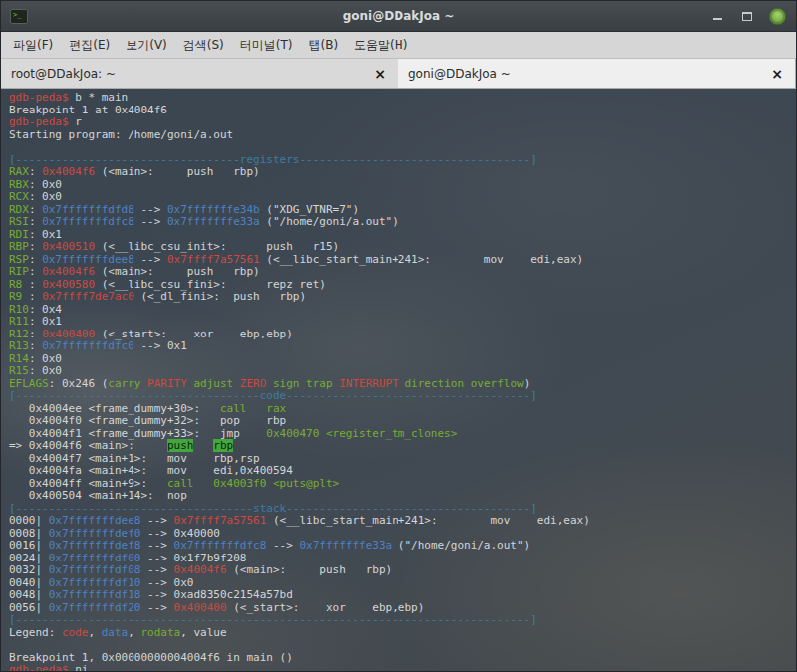 Image resolution: width=797 pixels, height=672 pixels. What do you see at coordinates (402, 360) in the screenshot?
I see `terminal-line: R14: 0x0` at bounding box center [402, 360].